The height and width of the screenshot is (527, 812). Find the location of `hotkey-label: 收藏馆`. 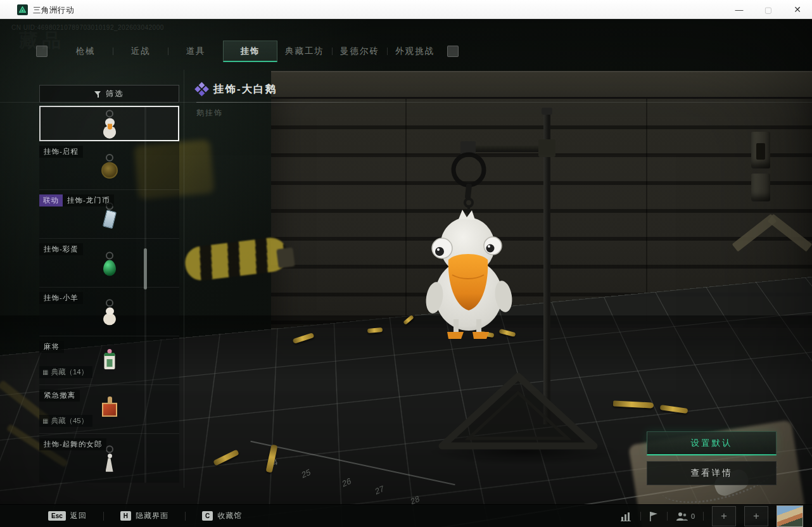

hotkey-label: 收藏馆 is located at coordinates (229, 516).